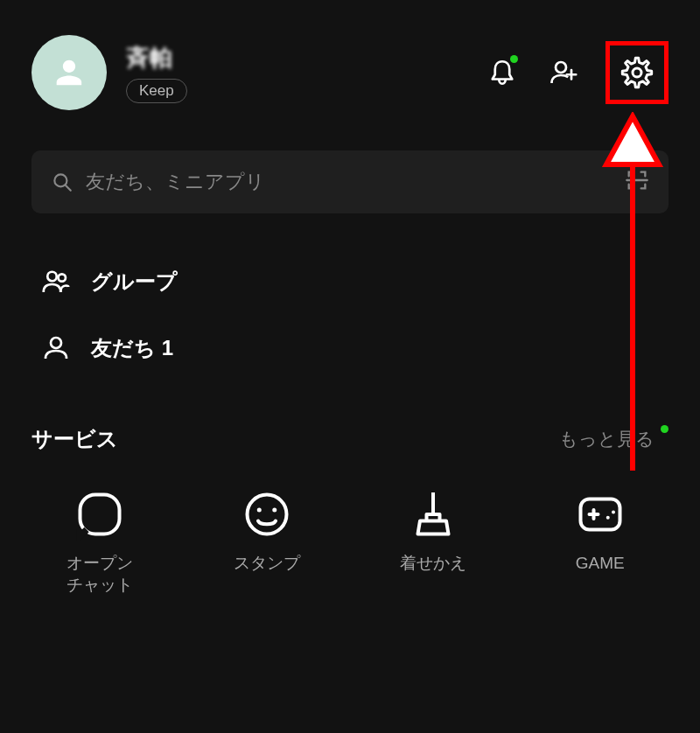  What do you see at coordinates (304, 73) in the screenshot?
I see `user-info: 斉帕 Keep` at bounding box center [304, 73].